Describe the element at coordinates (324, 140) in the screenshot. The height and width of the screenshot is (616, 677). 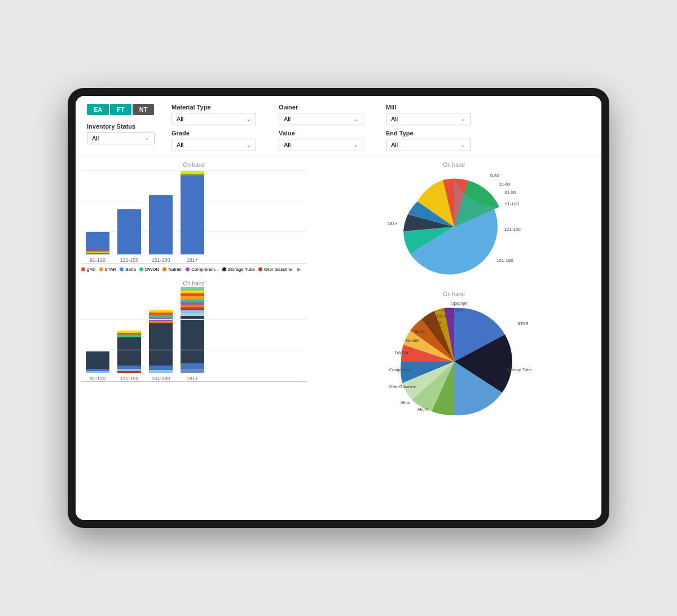
I see `value-filter: Value All ⌄` at that location.